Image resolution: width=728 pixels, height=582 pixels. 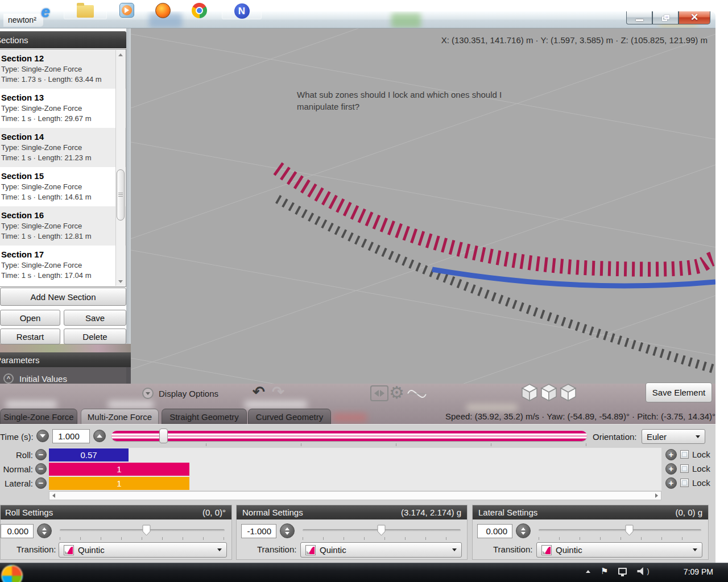 What do you see at coordinates (63, 265) in the screenshot?
I see `list-item-section-17: Section 17 Type: Single-Zone Force Time:…` at bounding box center [63, 265].